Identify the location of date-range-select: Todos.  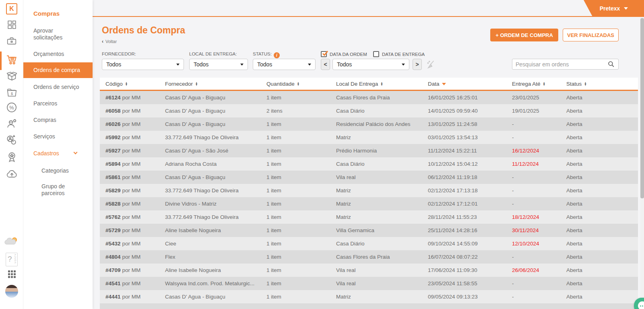
(371, 64).